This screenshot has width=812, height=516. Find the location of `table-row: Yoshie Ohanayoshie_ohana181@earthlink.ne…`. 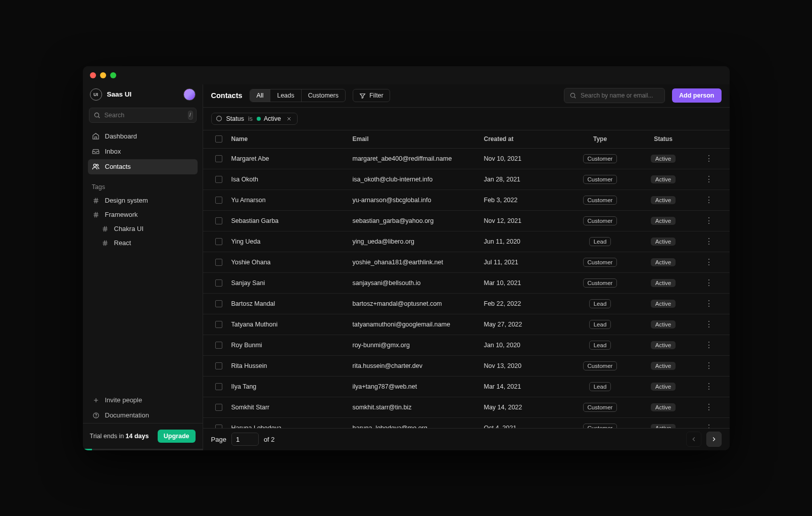

table-row: Yoshie Ohanayoshie_ohana181@earthlink.ne… is located at coordinates (466, 263).